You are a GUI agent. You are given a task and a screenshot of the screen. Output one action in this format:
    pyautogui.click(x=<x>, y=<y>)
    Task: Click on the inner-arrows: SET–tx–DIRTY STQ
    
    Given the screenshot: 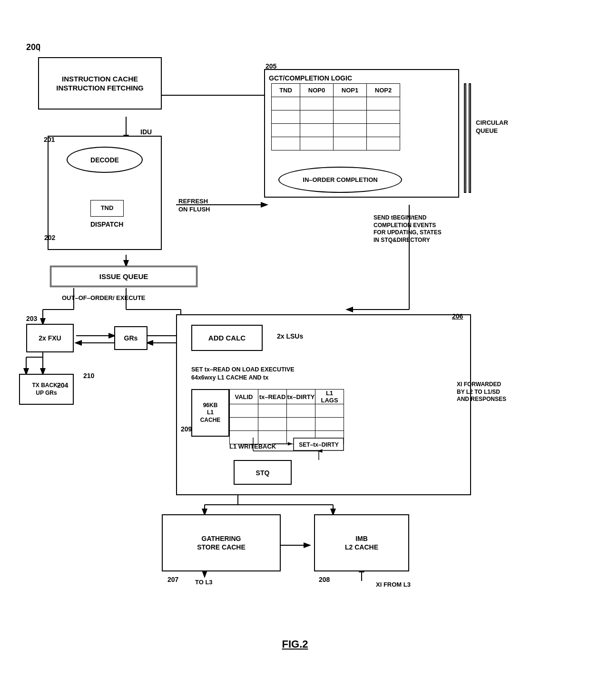 What is the action you would take?
    pyautogui.click(x=324, y=405)
    